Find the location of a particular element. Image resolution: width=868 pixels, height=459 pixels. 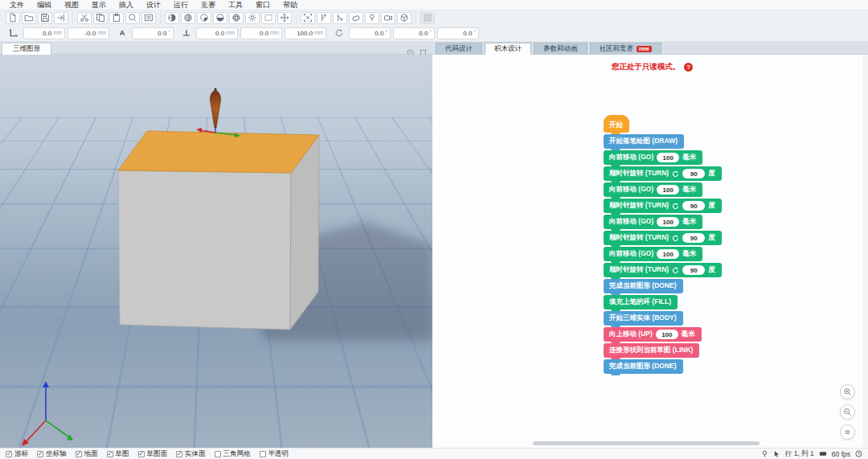

settings-gear-button is located at coordinates (252, 18).